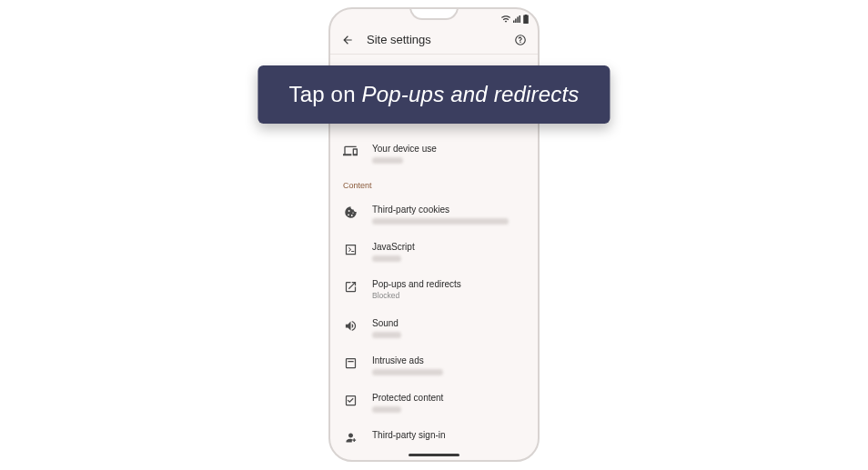 The height and width of the screenshot is (470, 868). Describe the element at coordinates (434, 184) in the screenshot. I see `section-header-content: Content` at that location.